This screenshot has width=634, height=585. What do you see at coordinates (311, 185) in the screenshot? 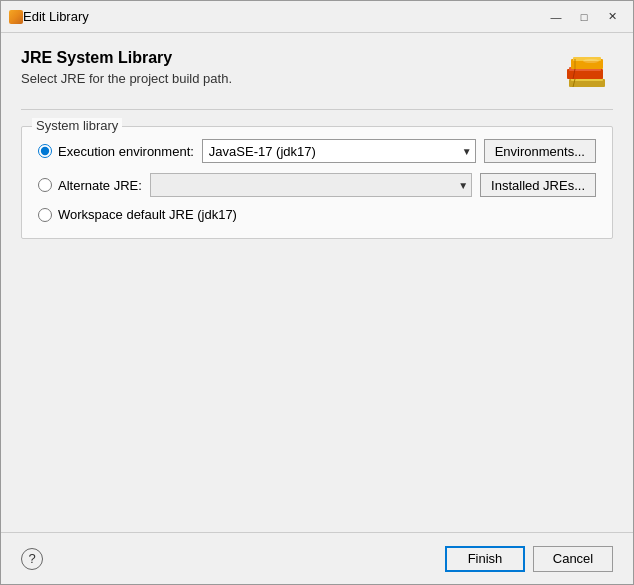
I see `alternate-jre-select` at bounding box center [311, 185].